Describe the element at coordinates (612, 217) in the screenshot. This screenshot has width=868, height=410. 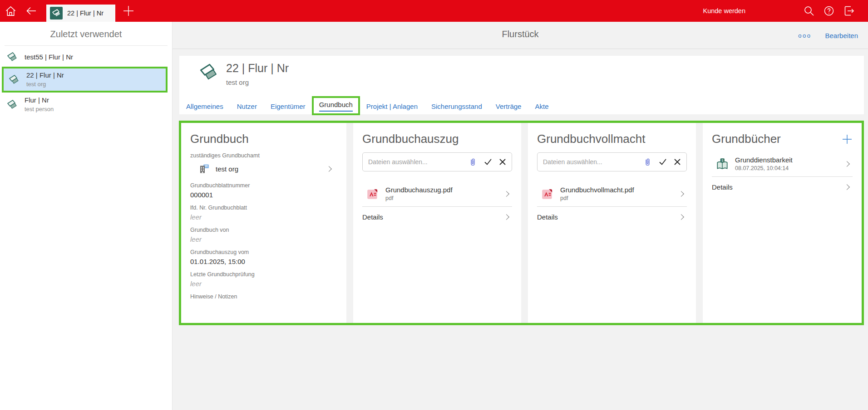
I see `grundbuchvollmacht-details-link: Details` at that location.